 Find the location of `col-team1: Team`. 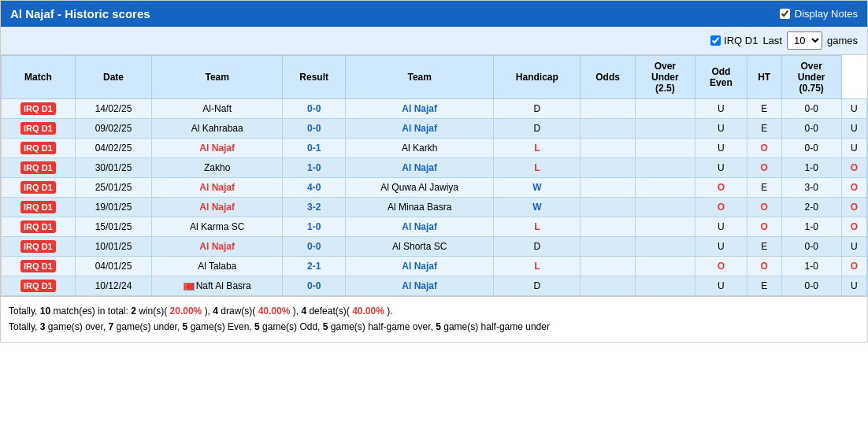

col-team1: Team is located at coordinates (217, 77).